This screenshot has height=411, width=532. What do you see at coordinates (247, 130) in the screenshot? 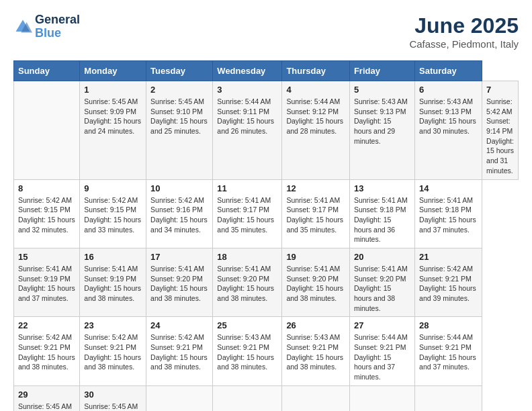
I see `calendar-cell: 3Sunrise: 5:44 AMSunset: 9:11 PMDaylight…` at bounding box center [247, 130].